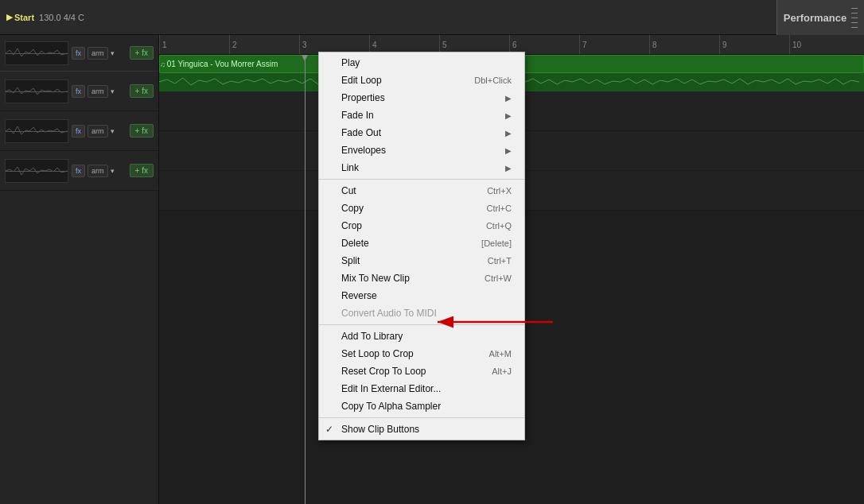 The image size is (864, 504). I want to click on menu-right-split: Ctrl+T, so click(500, 261).